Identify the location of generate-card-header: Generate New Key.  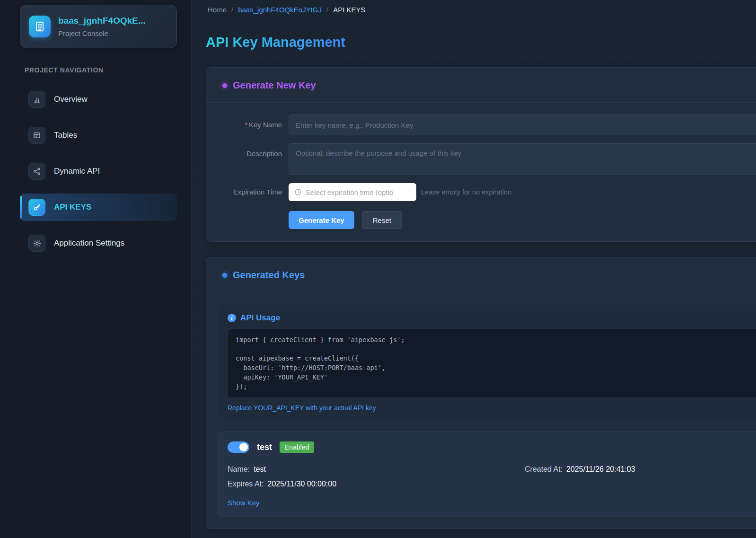
(481, 85).